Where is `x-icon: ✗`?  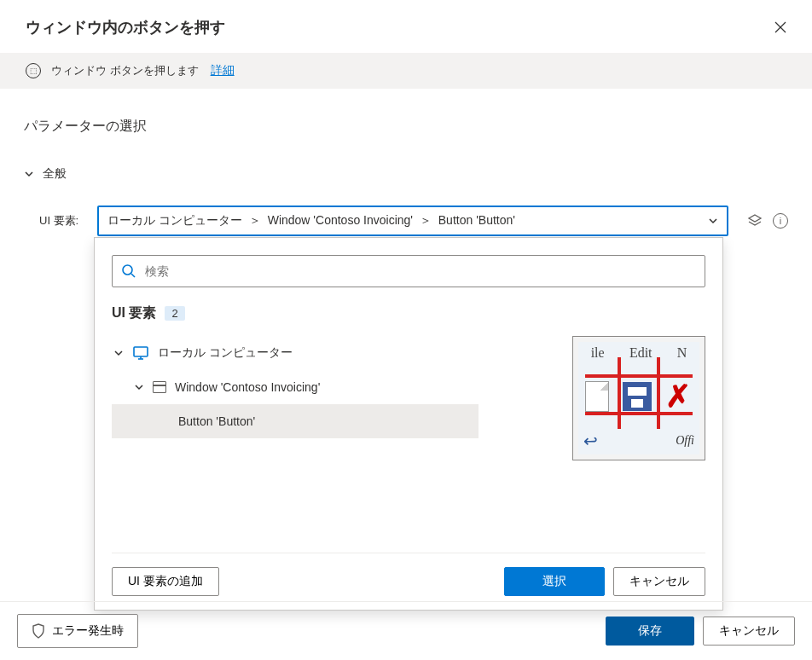 x-icon: ✗ is located at coordinates (678, 397).